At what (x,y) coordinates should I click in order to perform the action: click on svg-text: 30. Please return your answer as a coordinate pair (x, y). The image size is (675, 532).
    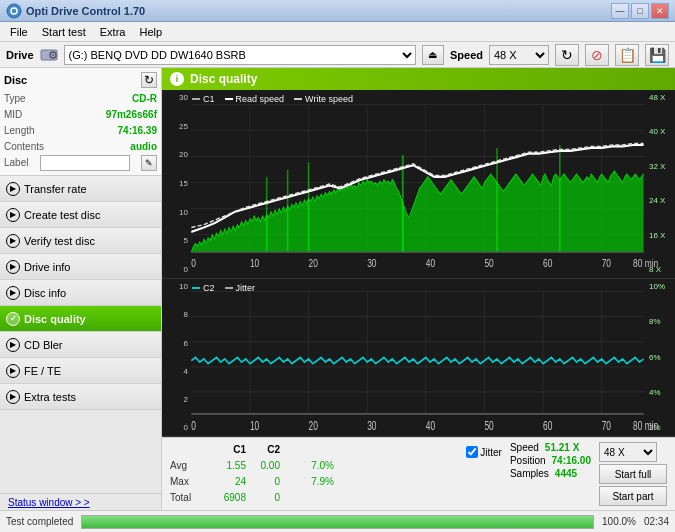
    Looking at the image, I should click on (372, 425).